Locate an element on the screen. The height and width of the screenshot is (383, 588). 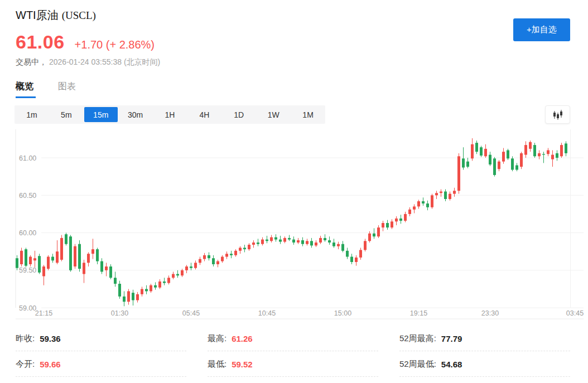
svg-text: 10:45 is located at coordinates (267, 313).